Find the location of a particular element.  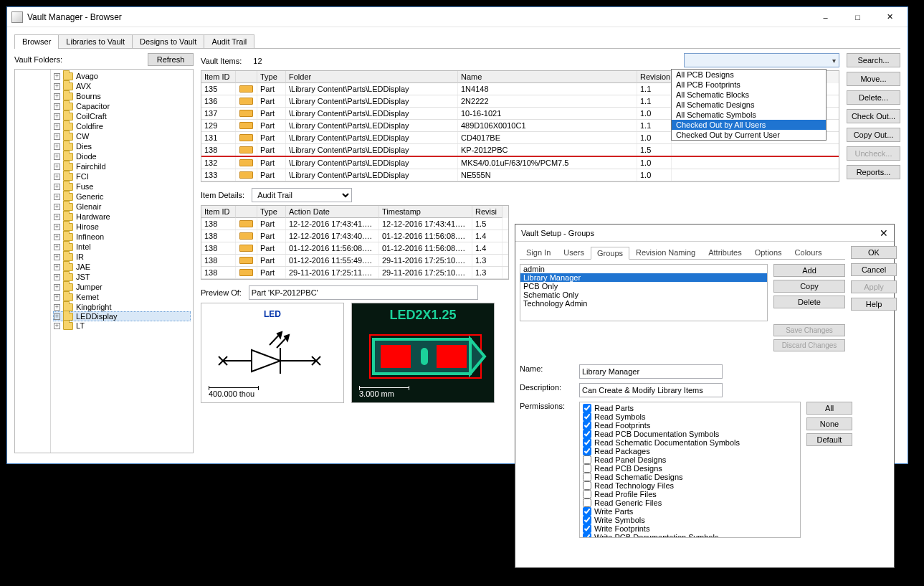

permission-item: Read Schematic Designs is located at coordinates (690, 477).